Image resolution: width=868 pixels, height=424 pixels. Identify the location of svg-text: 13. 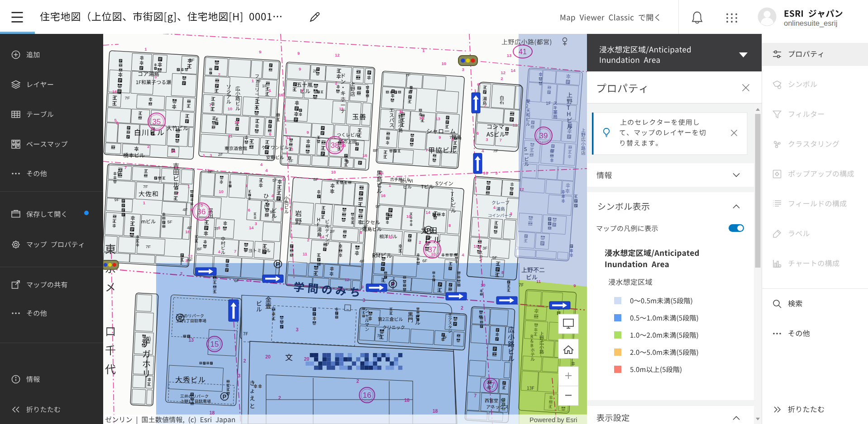
(510, 55).